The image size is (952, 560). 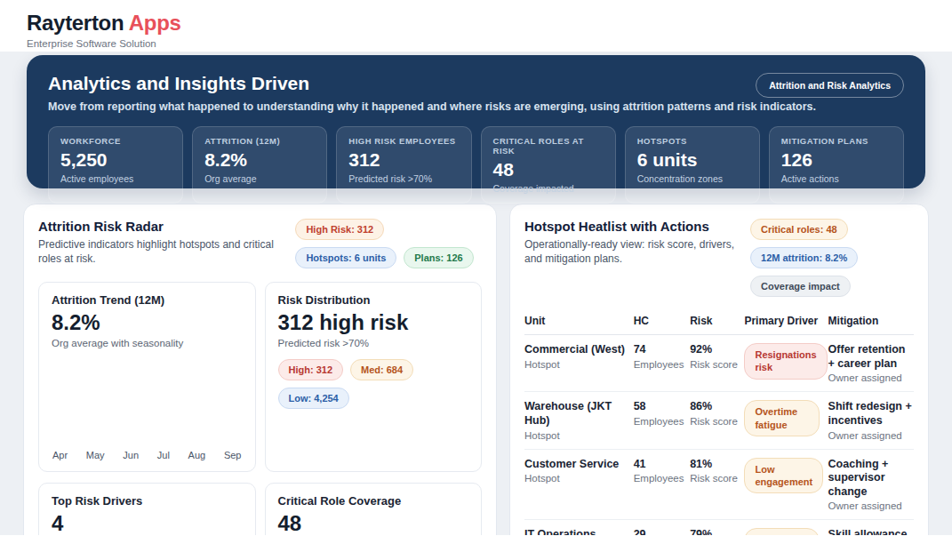 I want to click on trend-month-axis: Apr May Jun Jul Aug Sep, so click(x=148, y=455).